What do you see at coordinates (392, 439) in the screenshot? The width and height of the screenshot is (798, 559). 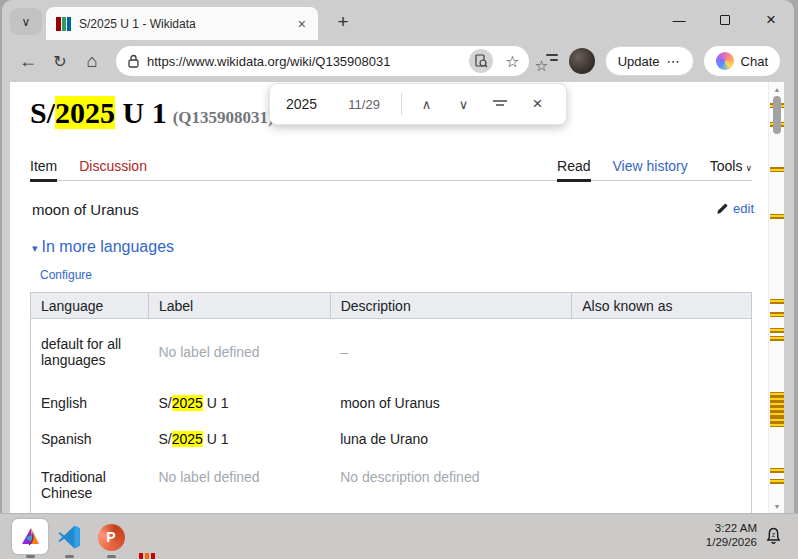 I see `table-row: Spanish S/2025 U 1 luna de Urano` at bounding box center [392, 439].